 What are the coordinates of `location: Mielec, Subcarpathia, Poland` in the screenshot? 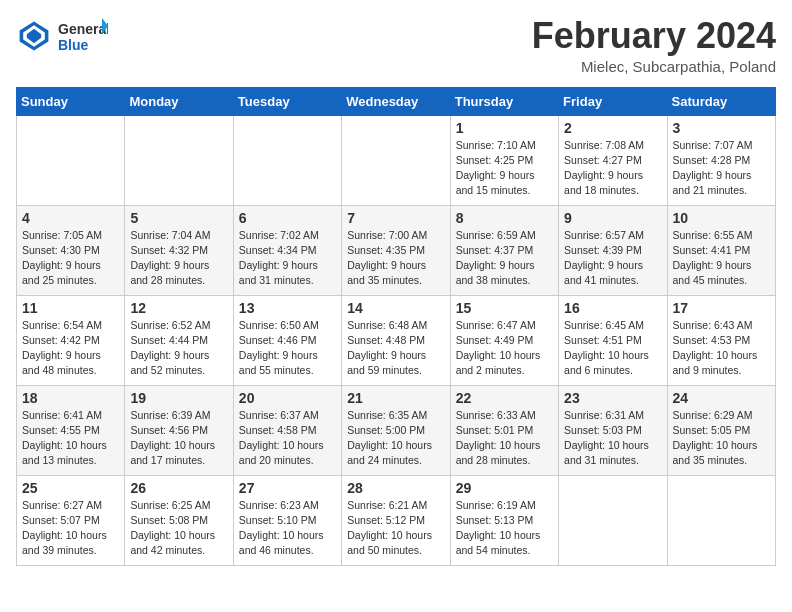 It's located at (654, 66).